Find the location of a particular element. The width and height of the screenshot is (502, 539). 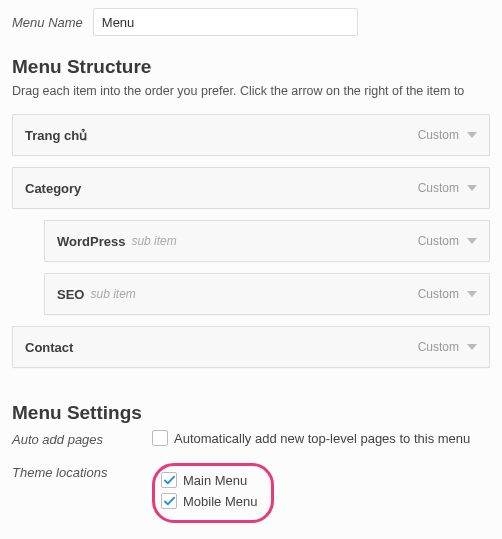

menu-settings-heading: Menu Settings is located at coordinates (251, 413).